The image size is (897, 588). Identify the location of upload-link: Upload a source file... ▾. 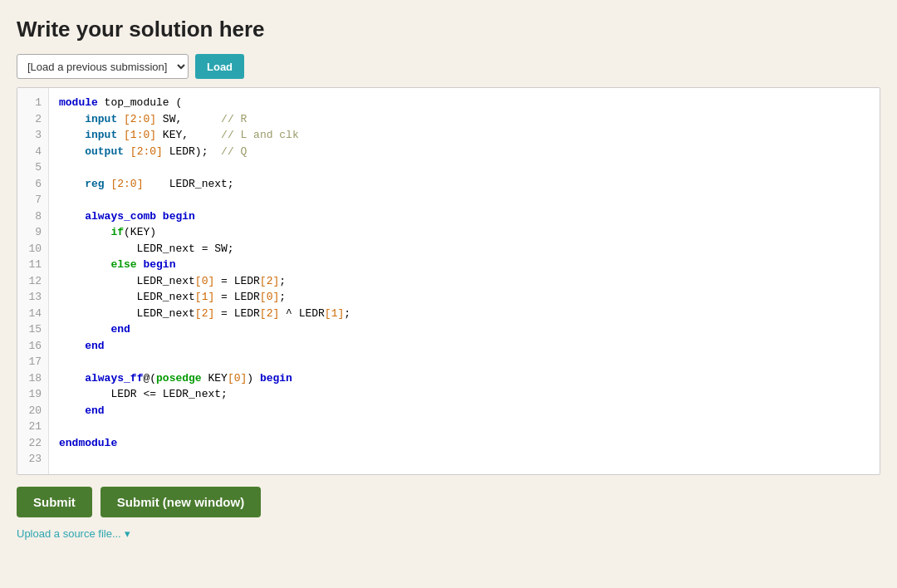
(448, 533).